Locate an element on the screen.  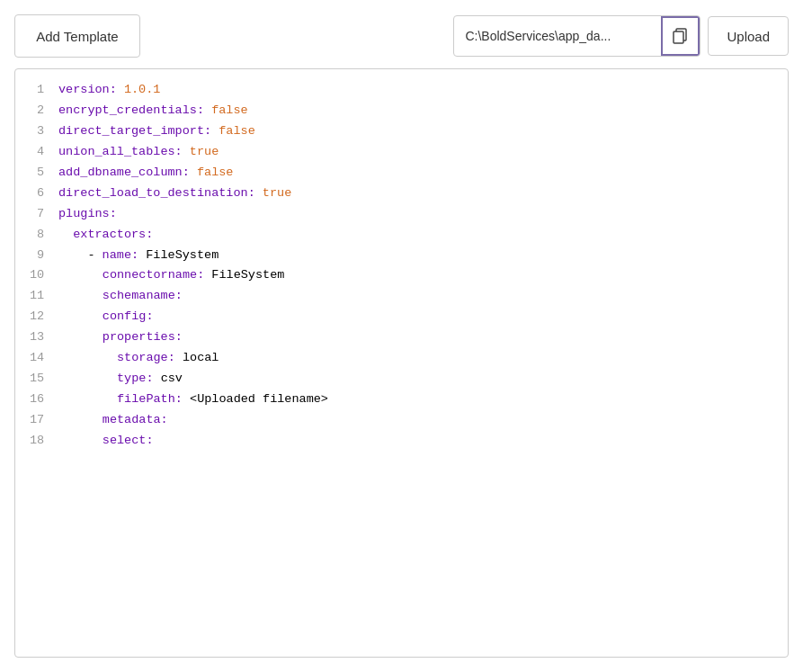
toolbar: Add Template Upload is located at coordinates (401, 36).